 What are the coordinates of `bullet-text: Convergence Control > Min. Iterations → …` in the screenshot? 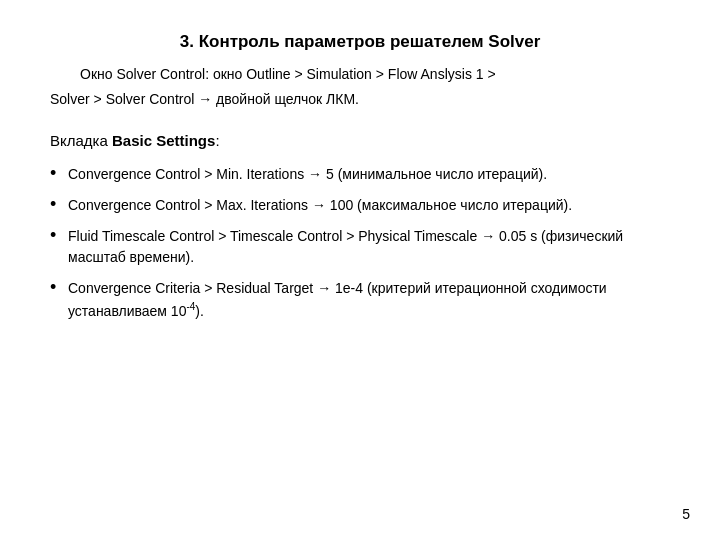 It's located at (369, 174).